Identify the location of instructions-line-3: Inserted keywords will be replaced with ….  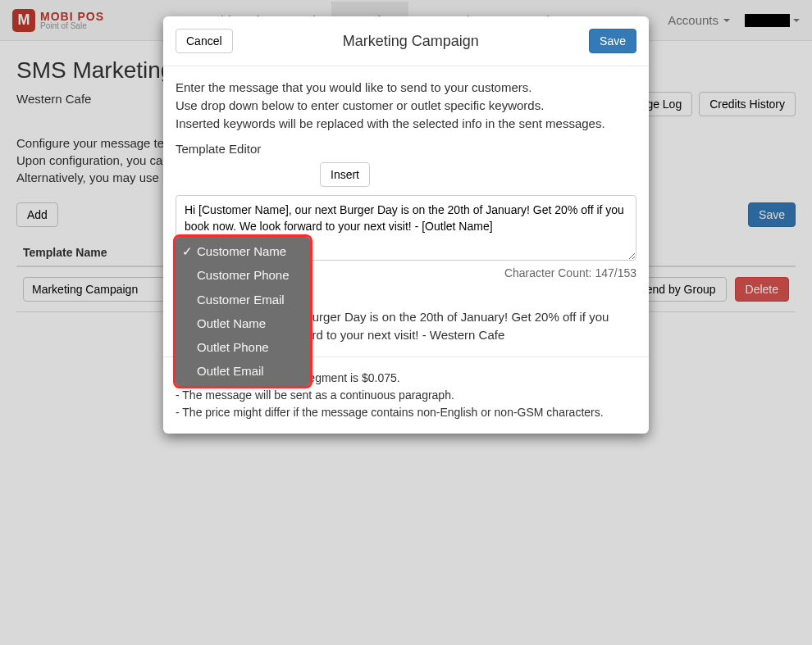
(390, 123).